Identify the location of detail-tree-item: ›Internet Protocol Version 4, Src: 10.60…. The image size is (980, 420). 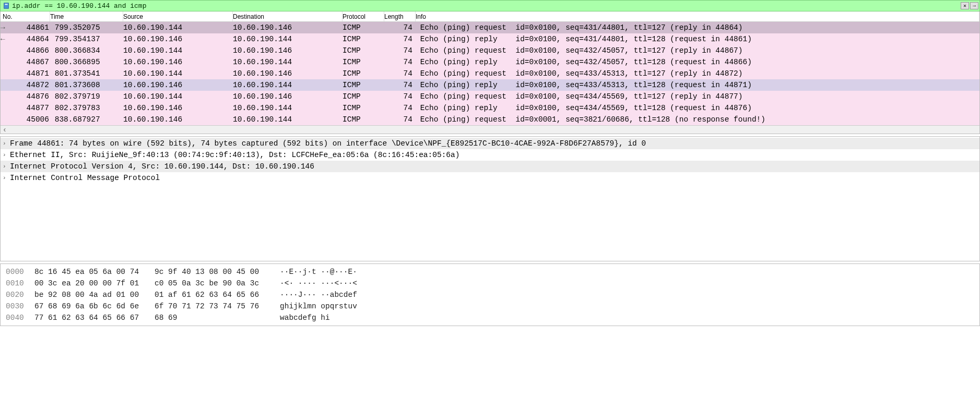
(490, 166).